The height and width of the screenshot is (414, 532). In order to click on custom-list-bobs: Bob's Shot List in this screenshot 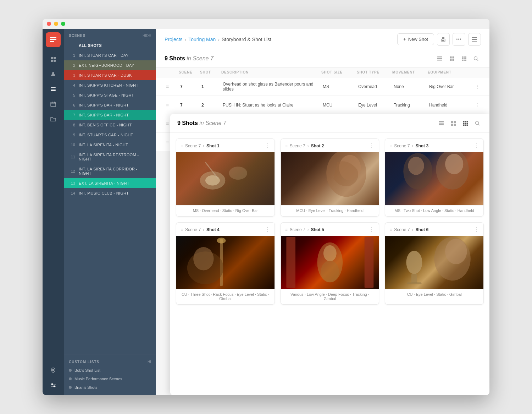, I will do `click(110, 370)`.